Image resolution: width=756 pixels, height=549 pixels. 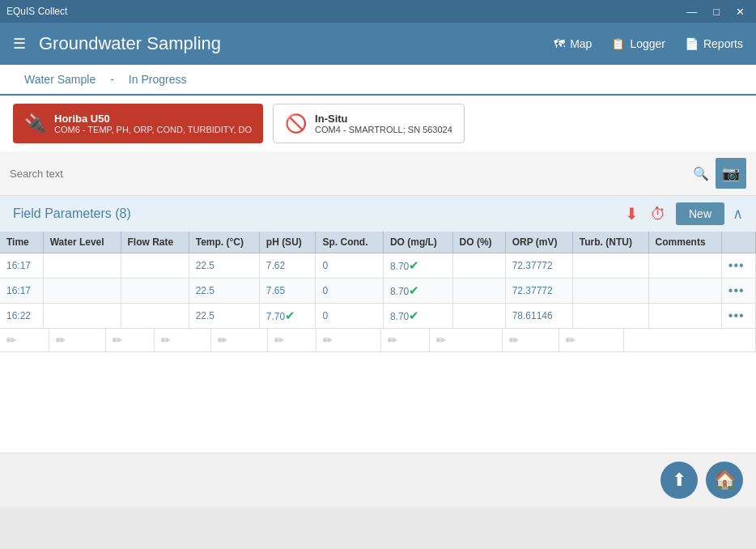 What do you see at coordinates (378, 214) in the screenshot?
I see `table-header-bar: Field Parameters (8) ⬇ ⏱ New ∧` at bounding box center [378, 214].